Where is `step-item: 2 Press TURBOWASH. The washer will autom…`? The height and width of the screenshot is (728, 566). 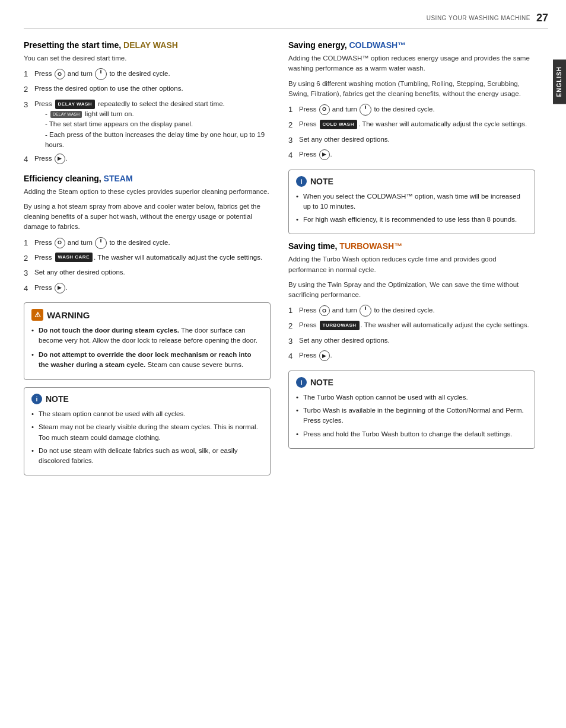 step-item: 2 Press TURBOWASH. The washer will autom… is located at coordinates (412, 326).